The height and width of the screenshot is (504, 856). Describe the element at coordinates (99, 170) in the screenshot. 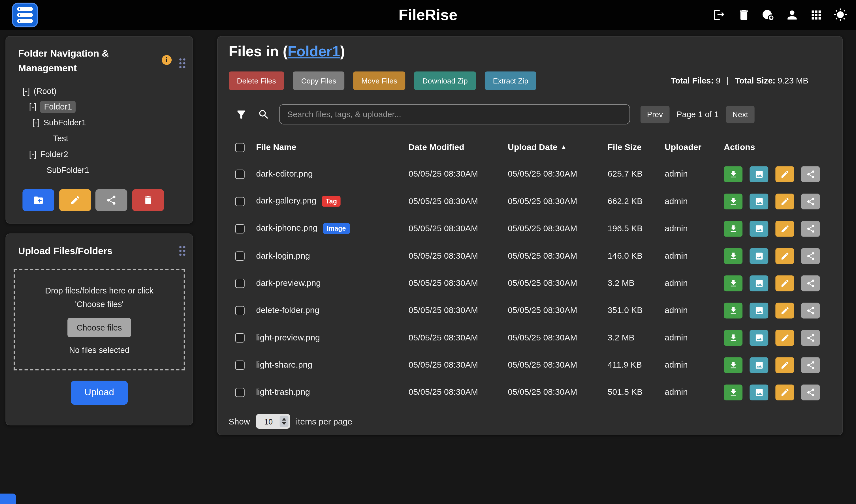

I see `tree-item-subfolder1: SubFolder1` at that location.